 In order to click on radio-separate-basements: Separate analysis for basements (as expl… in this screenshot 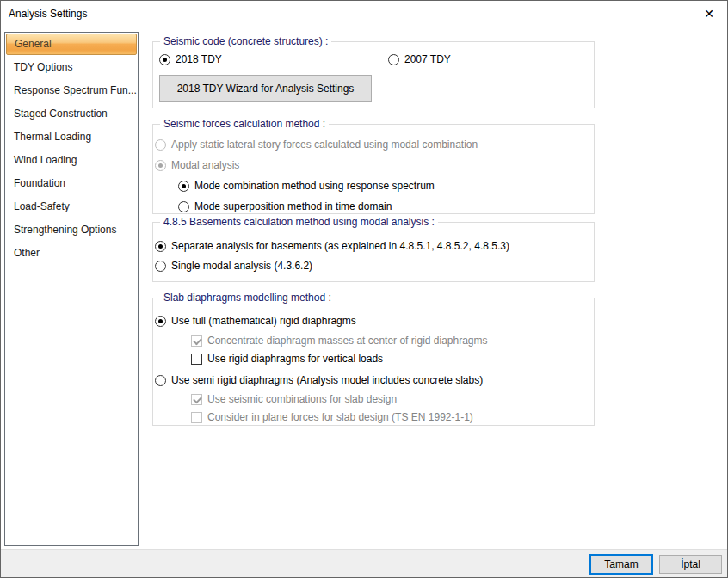, I will do `click(332, 246)`.